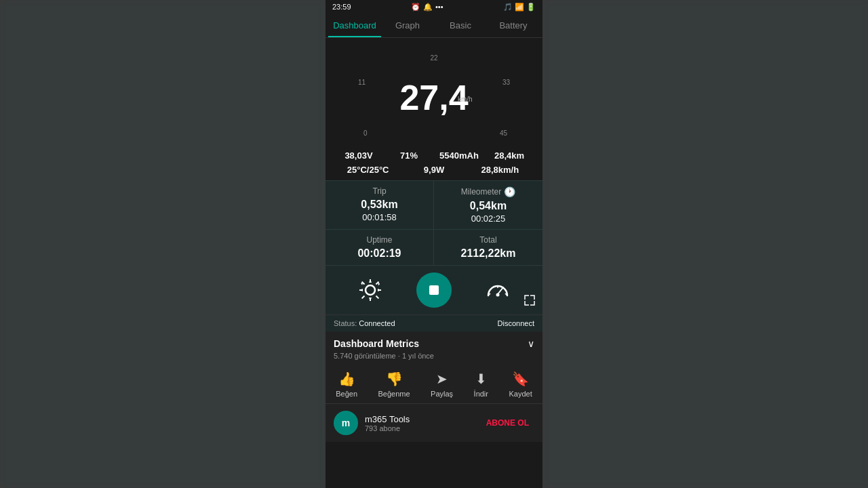 This screenshot has width=868, height=488. Describe the element at coordinates (366, 133) in the screenshot. I see `scale-min: 0` at that location.